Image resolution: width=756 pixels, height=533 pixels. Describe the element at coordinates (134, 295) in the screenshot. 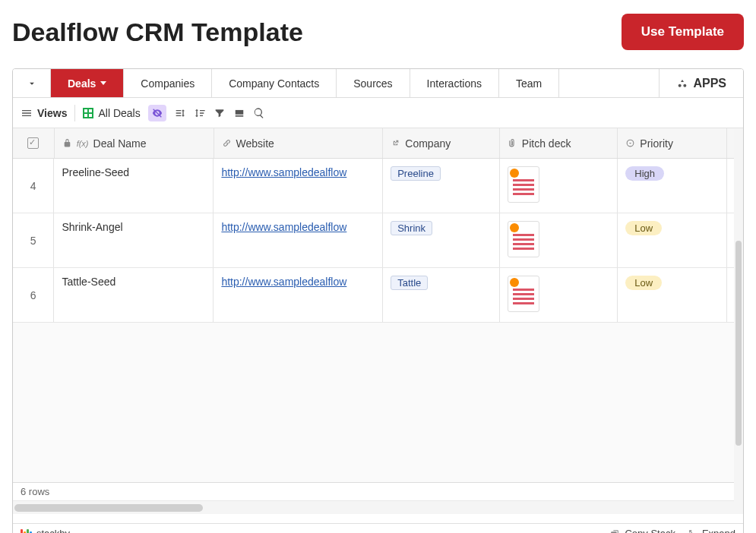

I see `cell-deal-name: Tattle-Seed` at that location.